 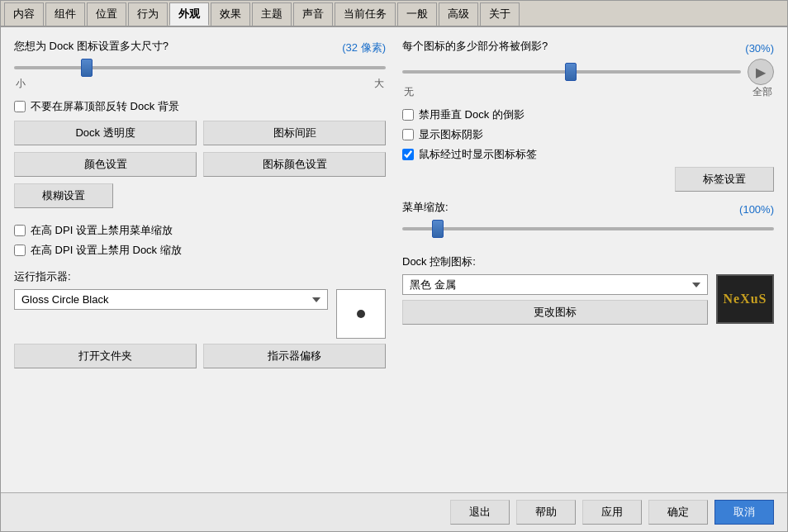 I want to click on tab-about: 关于, so click(x=500, y=14).